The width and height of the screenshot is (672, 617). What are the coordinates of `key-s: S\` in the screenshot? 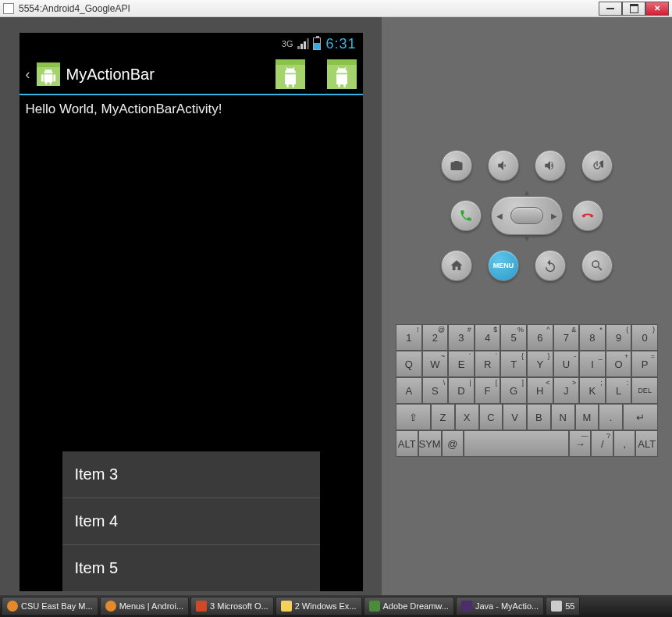 It's located at (436, 391).